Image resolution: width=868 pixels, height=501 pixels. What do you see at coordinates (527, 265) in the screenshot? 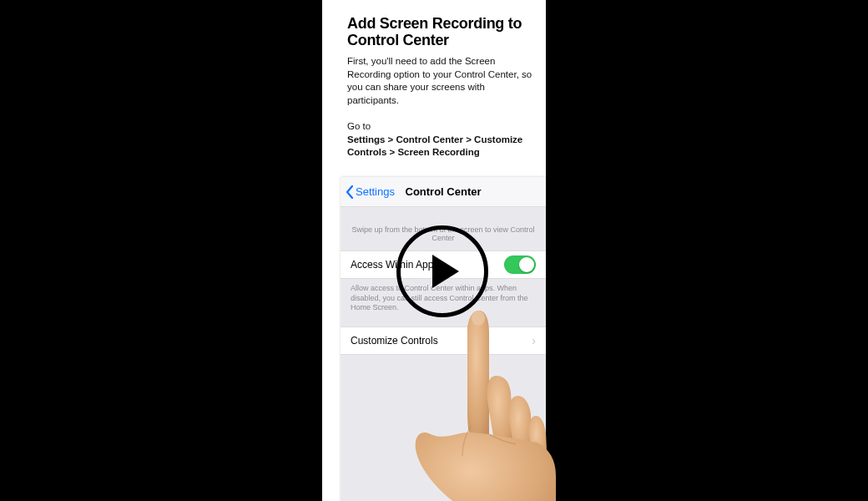
I see `toggle-knob` at bounding box center [527, 265].